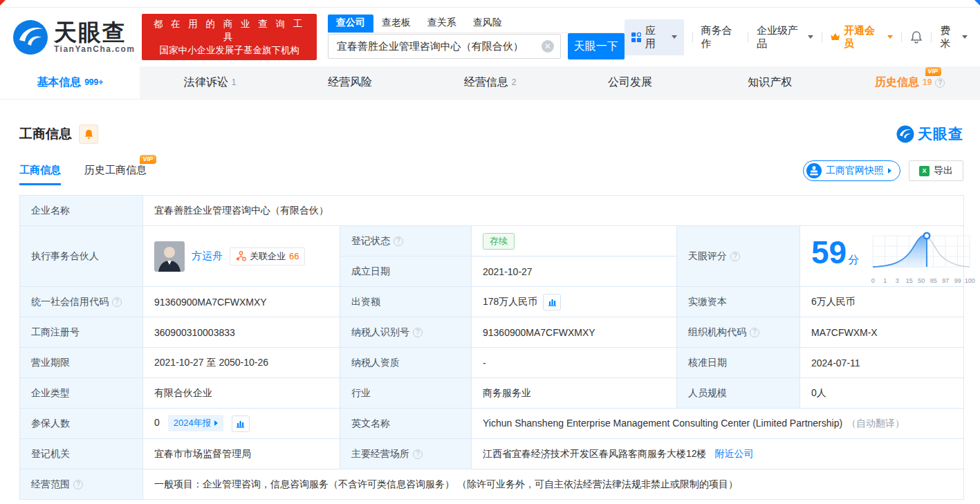  I want to click on field-label: 英文名称, so click(406, 424).